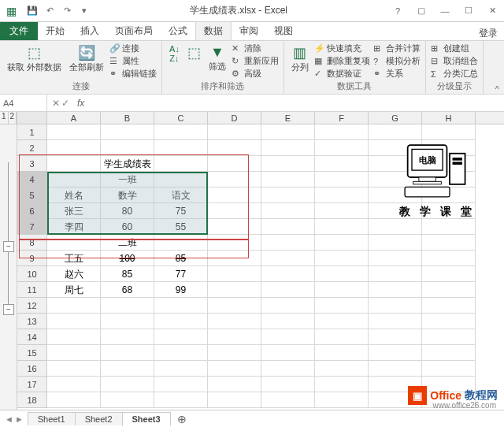 The width and height of the screenshot is (504, 427). I want to click on refresh-all-button: 🔄全部刷新, so click(87, 58).